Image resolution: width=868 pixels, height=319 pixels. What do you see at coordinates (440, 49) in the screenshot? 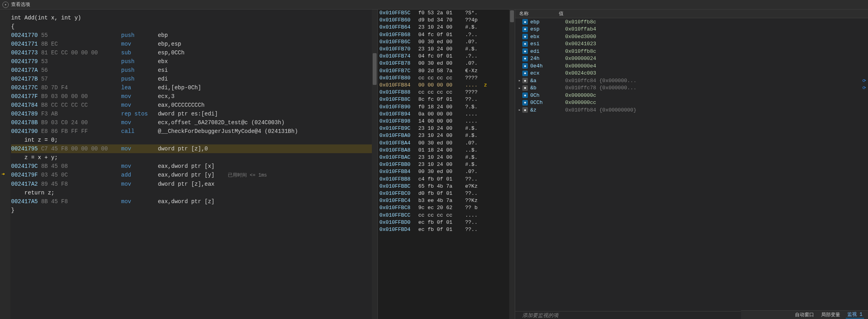
I see `memory-bytes: 23 10 24 00` at bounding box center [440, 49].